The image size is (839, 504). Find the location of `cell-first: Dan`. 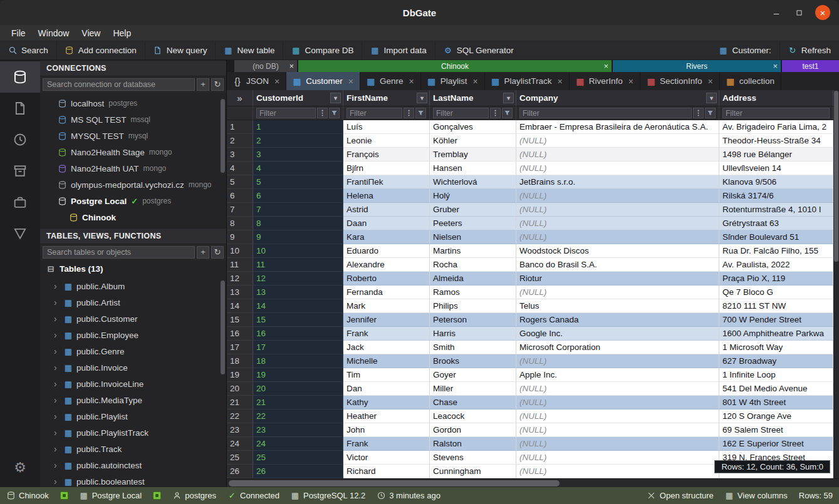

cell-first: Dan is located at coordinates (387, 389).